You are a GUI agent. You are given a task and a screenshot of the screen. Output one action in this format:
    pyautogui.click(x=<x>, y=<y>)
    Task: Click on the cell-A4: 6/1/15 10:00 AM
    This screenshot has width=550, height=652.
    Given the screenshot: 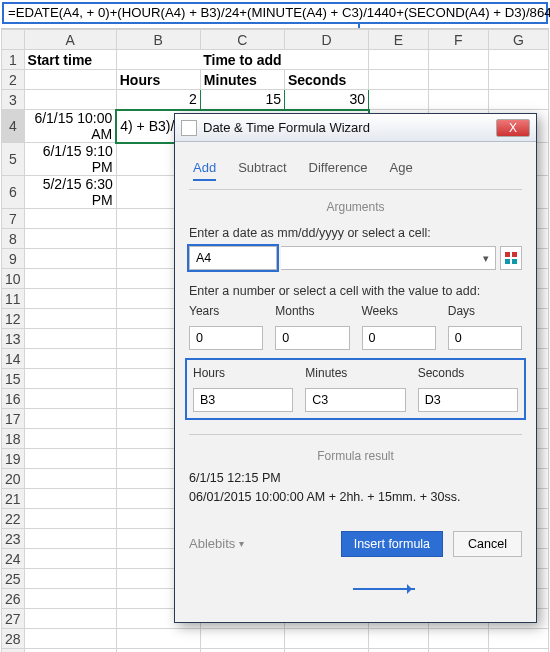 What is the action you would take?
    pyautogui.click(x=70, y=126)
    